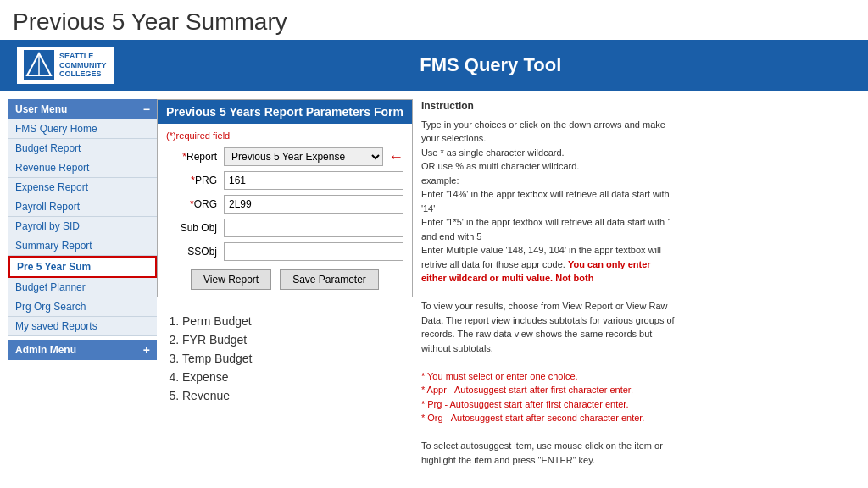  Describe the element at coordinates (192, 228) in the screenshot. I see `subobj-label: Sub Obj` at that location.